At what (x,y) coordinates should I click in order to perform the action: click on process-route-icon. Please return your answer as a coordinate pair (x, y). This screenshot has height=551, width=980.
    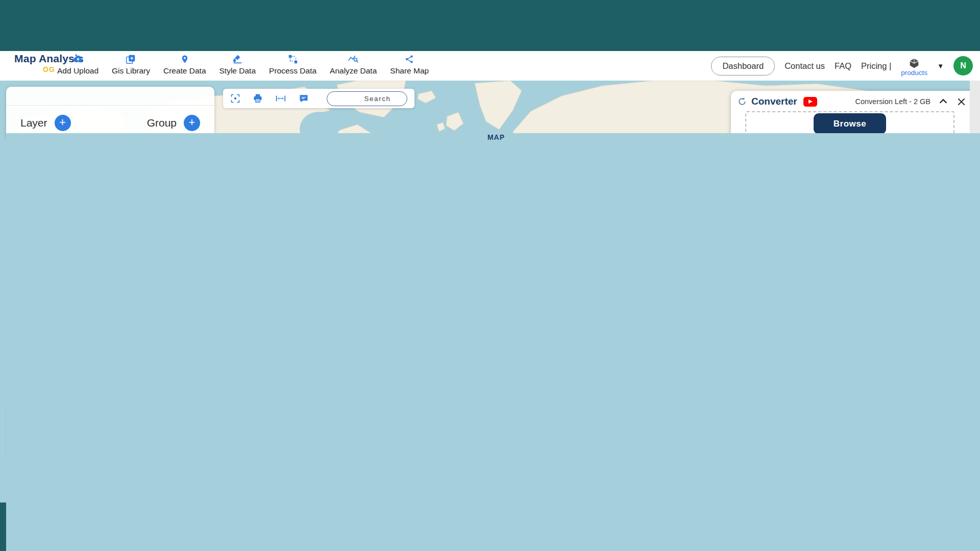
    Looking at the image, I should click on (293, 59).